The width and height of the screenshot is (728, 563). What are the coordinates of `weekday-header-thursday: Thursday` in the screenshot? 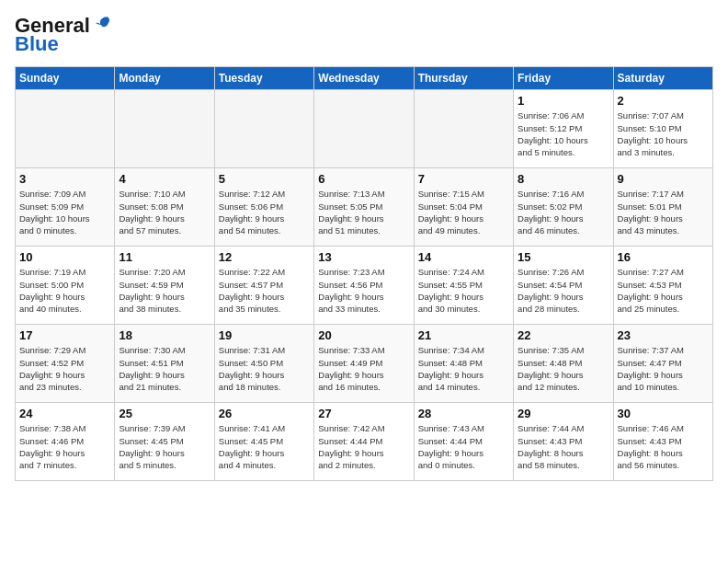 It's located at (463, 79).